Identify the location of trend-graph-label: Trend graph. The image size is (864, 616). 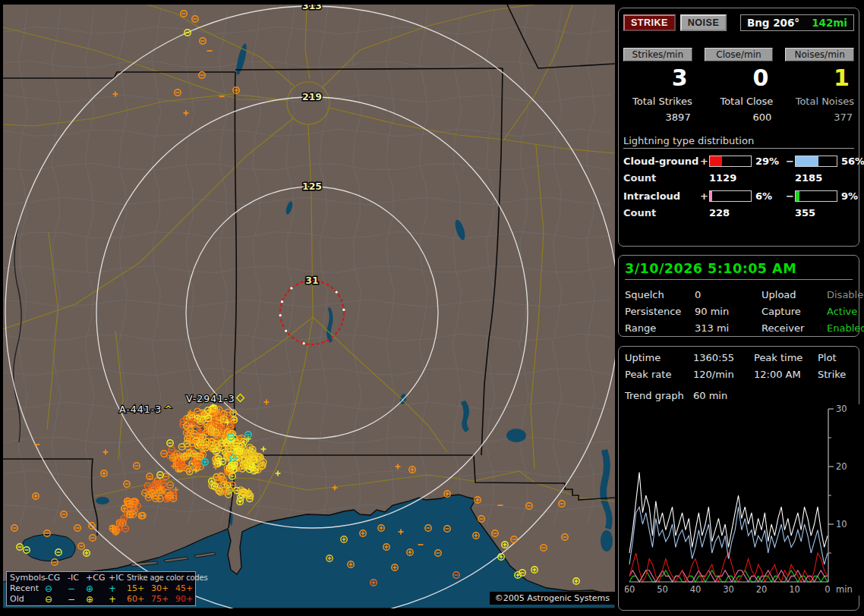
(659, 396).